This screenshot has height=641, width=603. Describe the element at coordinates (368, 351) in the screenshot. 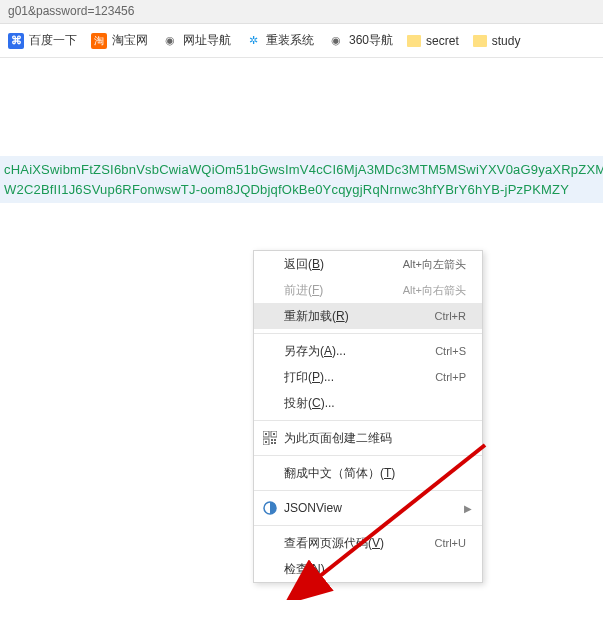

I see `menu-save-as: 另存为(A)... Ctrl+S` at that location.